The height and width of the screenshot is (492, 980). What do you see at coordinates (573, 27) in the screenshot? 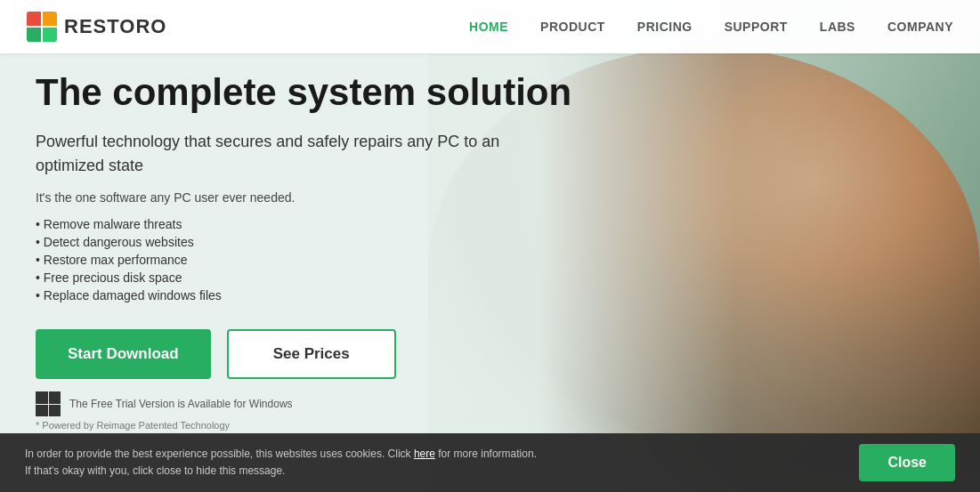
I see `nav-product: PRODUCT` at bounding box center [573, 27].